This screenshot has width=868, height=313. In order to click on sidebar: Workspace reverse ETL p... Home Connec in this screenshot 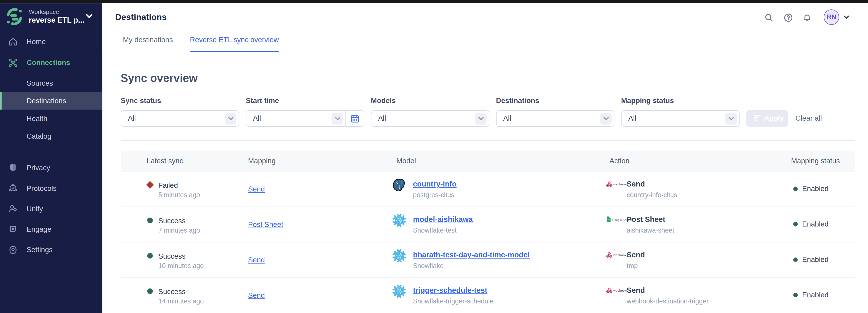, I will do `click(51, 158)`.